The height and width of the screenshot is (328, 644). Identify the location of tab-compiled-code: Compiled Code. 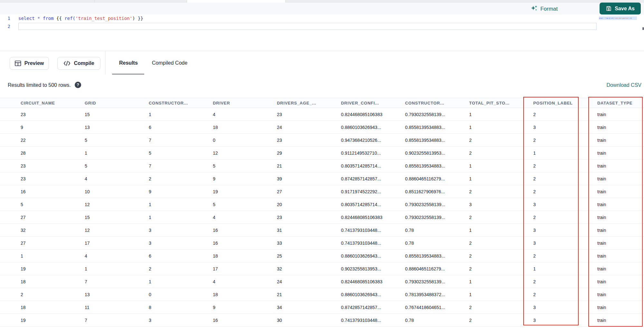
(170, 63).